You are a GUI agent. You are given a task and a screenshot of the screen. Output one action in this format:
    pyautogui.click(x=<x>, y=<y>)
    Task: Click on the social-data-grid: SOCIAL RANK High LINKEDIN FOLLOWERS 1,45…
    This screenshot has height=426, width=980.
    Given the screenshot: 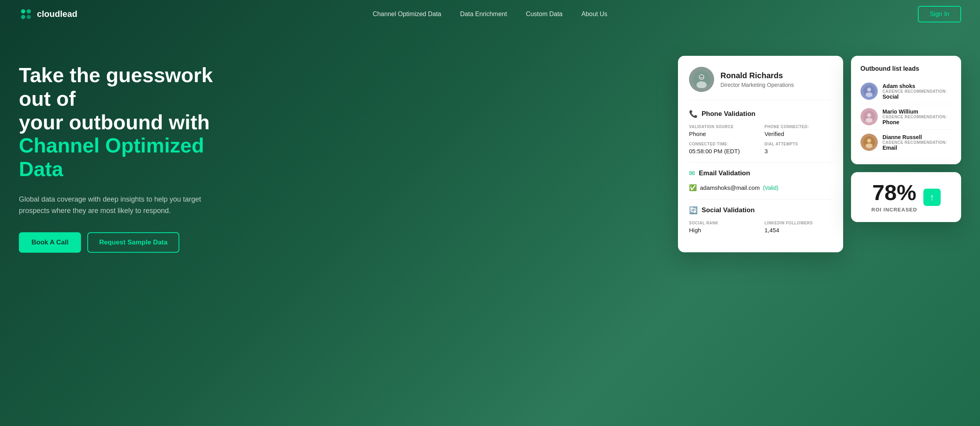 What is the action you would take?
    pyautogui.click(x=761, y=227)
    